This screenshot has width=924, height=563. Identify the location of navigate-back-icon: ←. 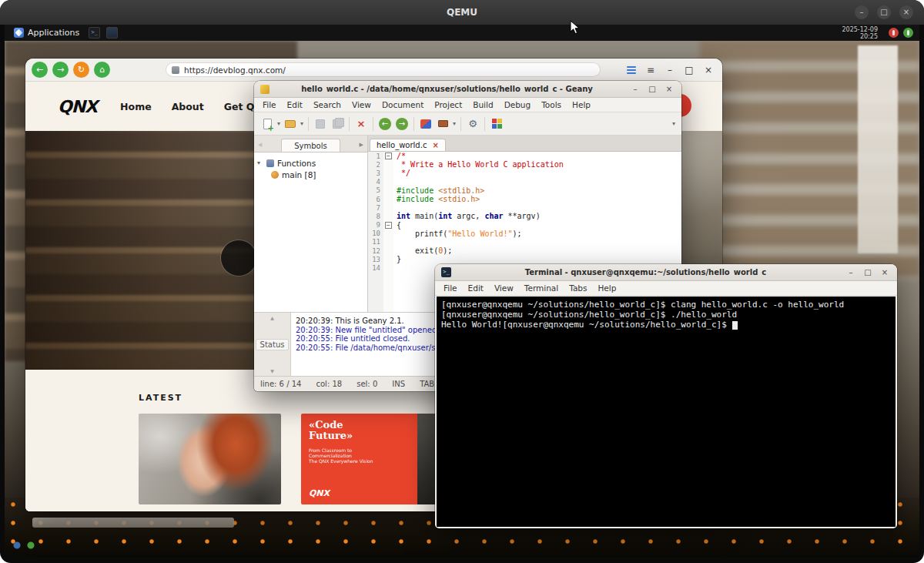
(385, 124).